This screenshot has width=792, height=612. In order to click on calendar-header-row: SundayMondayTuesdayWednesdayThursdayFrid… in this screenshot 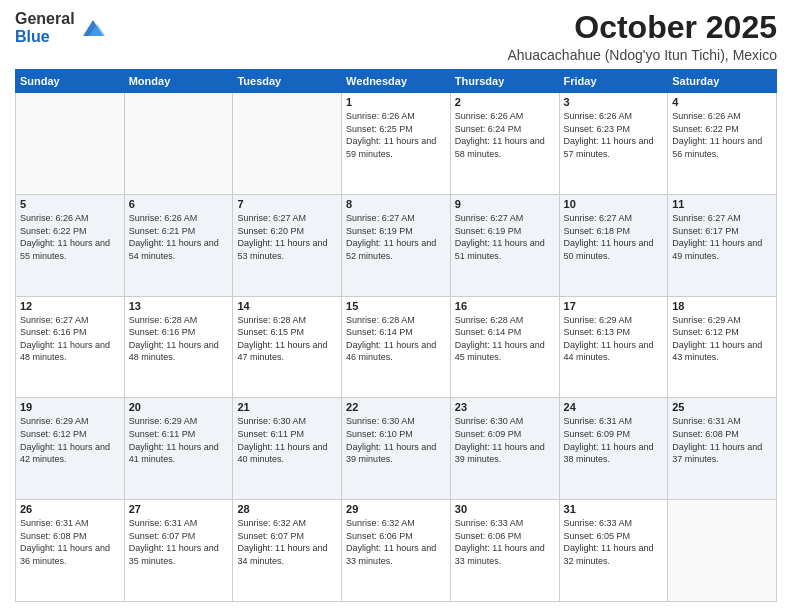, I will do `click(396, 82)`.